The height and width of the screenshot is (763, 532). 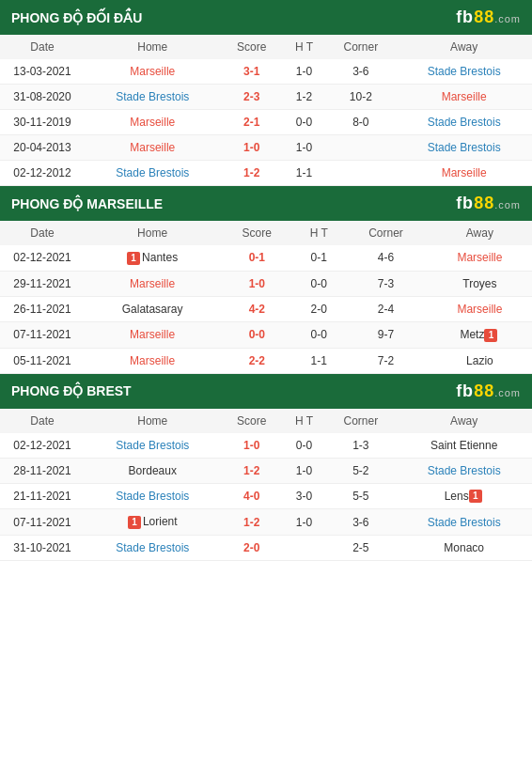 I want to click on team-home: 1Nantes, so click(x=152, y=257).